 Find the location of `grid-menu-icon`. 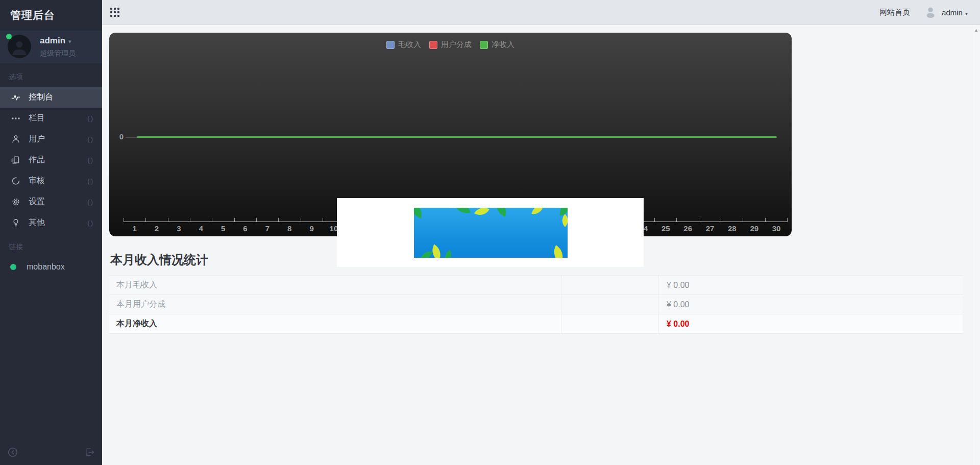

grid-menu-icon is located at coordinates (115, 12).